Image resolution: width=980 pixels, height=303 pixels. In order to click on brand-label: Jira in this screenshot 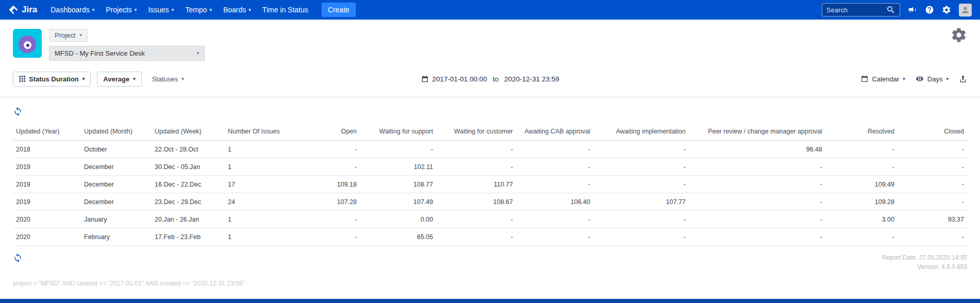, I will do `click(29, 10)`.